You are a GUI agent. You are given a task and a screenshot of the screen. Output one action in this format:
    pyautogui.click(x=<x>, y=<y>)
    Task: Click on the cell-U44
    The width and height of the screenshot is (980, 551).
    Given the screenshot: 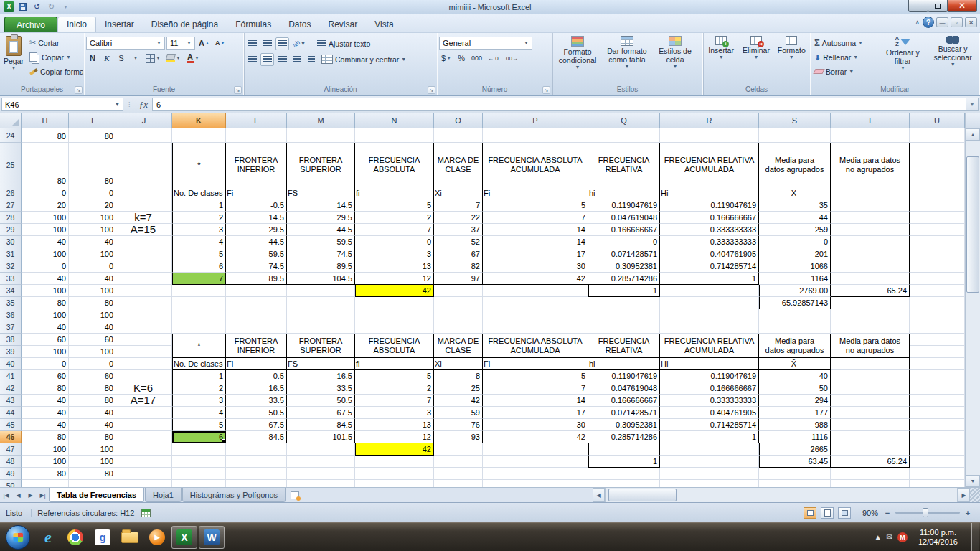 What is the action you would take?
    pyautogui.click(x=937, y=413)
    